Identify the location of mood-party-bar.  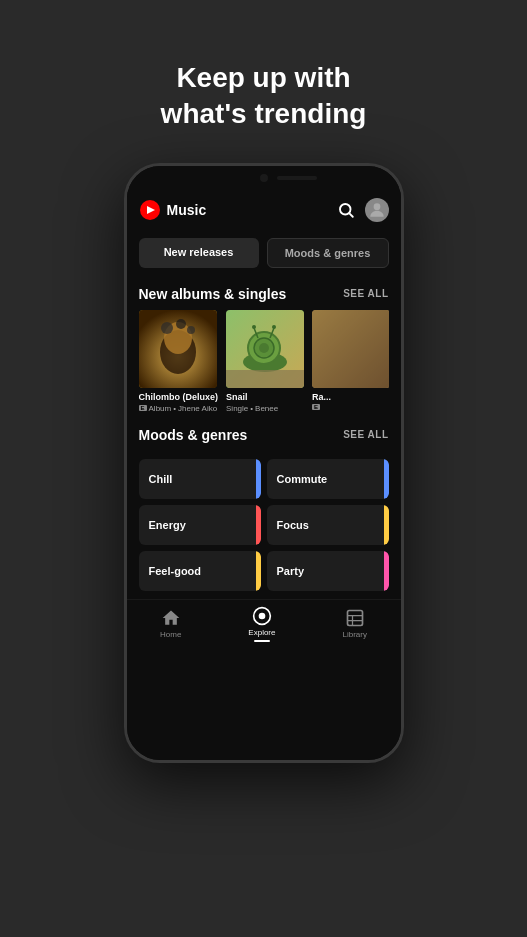
(386, 571).